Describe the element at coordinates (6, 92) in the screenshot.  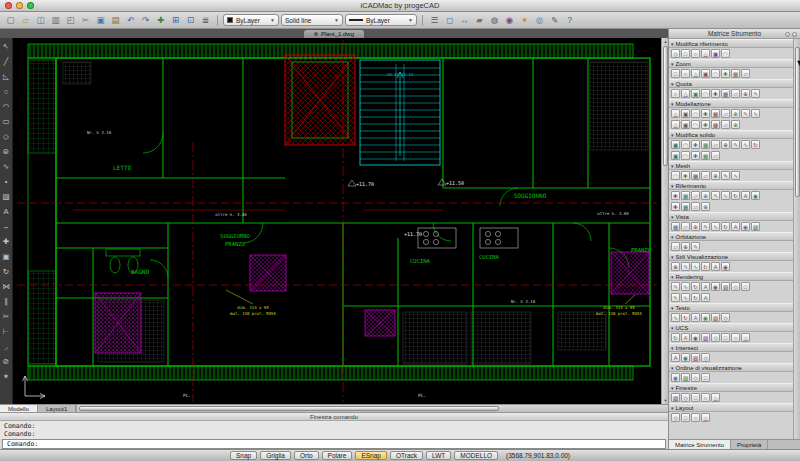
I see `circle-icon: ○` at that location.